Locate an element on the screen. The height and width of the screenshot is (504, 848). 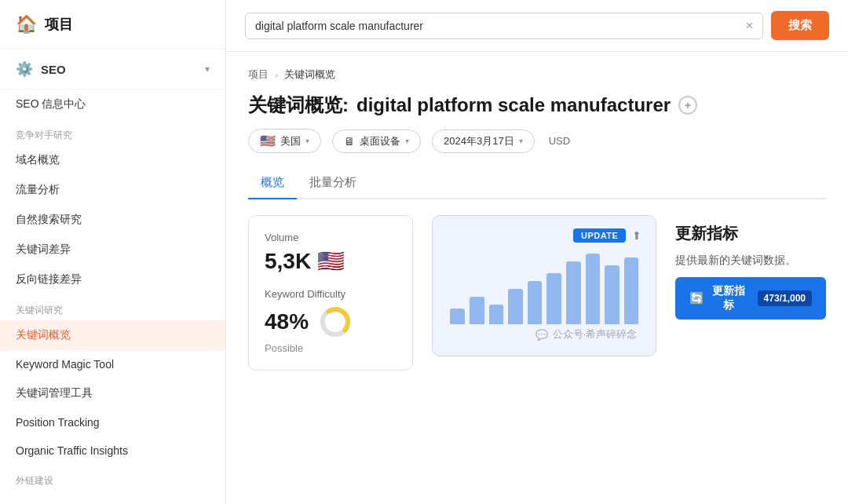
country-label: 美国 is located at coordinates (291, 141).